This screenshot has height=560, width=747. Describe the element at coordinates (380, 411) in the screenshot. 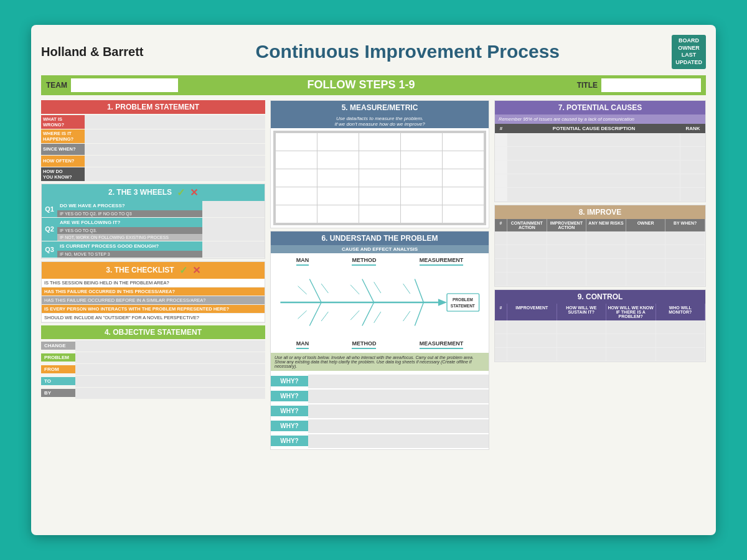

I see `why-section: WHY? WHY? WHY? WHY?` at that location.